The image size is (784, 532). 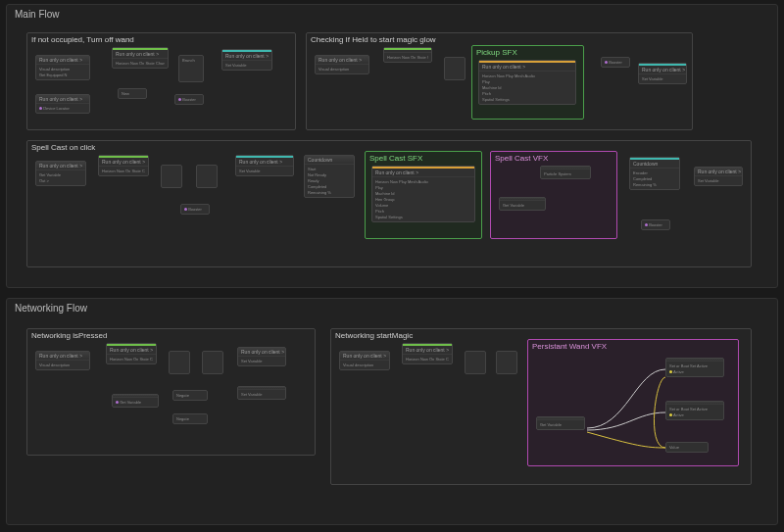 What do you see at coordinates (262, 393) in the screenshot?
I see `node-set-var-net2: Set Variable` at bounding box center [262, 393].